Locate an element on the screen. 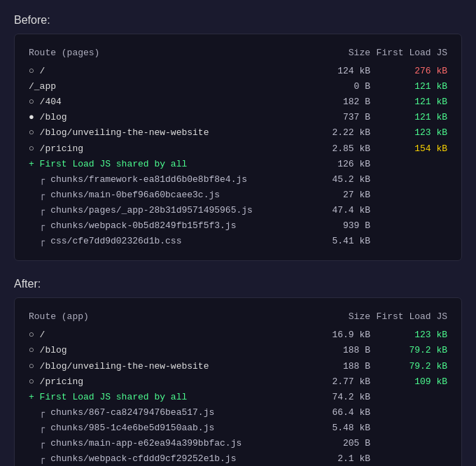 This screenshot has width=476, height=466. chunk-name: ┌ chunks/framework-ea81dd6b0e8bf8e4.js is located at coordinates (172, 180).